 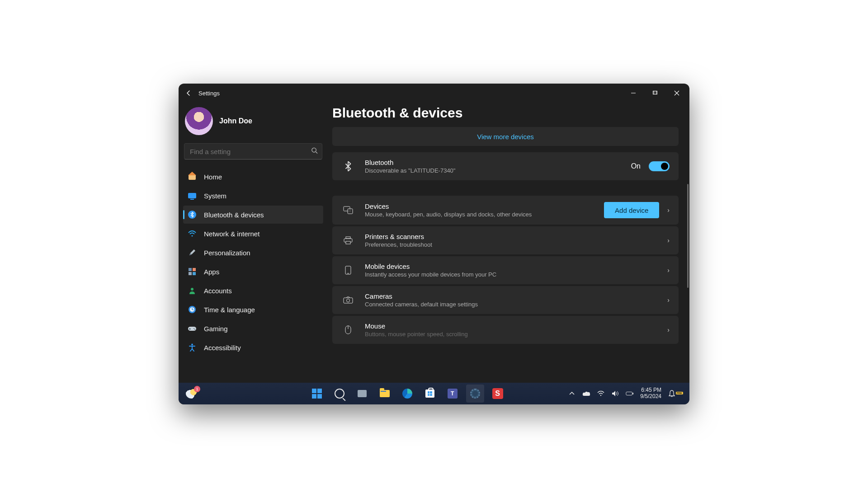 I want to click on settings-taskbar, so click(x=475, y=394).